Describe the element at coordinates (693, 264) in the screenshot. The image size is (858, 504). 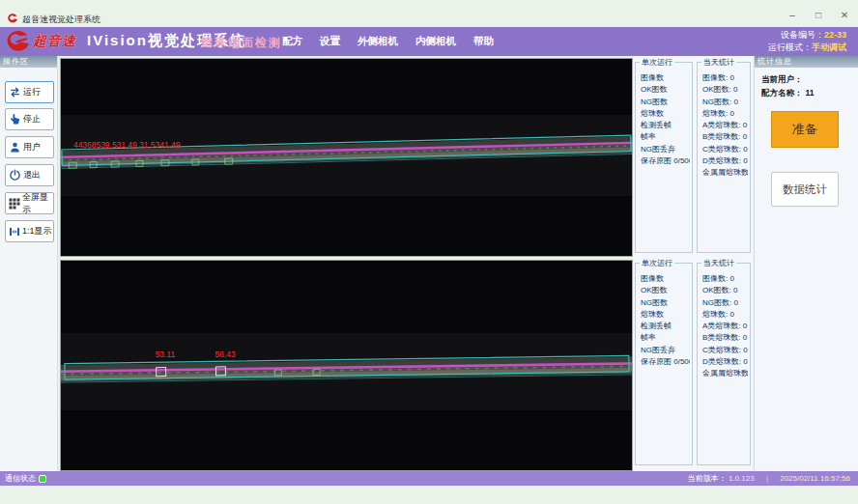
I see `statistics-area: 单次运行 图像数 OK图数 NG图数 熔珠数 检测丢帧 帧率 NG图丢弃 保存原…` at that location.